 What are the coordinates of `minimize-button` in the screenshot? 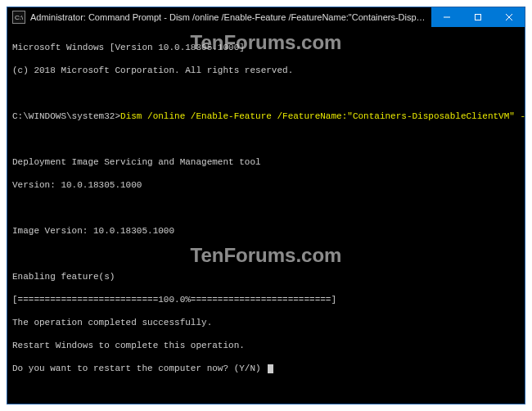 It's located at (447, 17).